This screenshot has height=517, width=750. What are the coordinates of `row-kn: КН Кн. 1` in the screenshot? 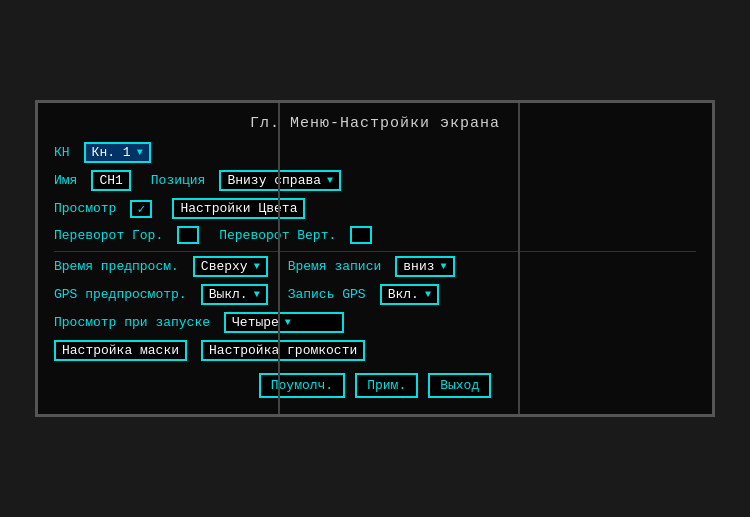 It's located at (375, 152).